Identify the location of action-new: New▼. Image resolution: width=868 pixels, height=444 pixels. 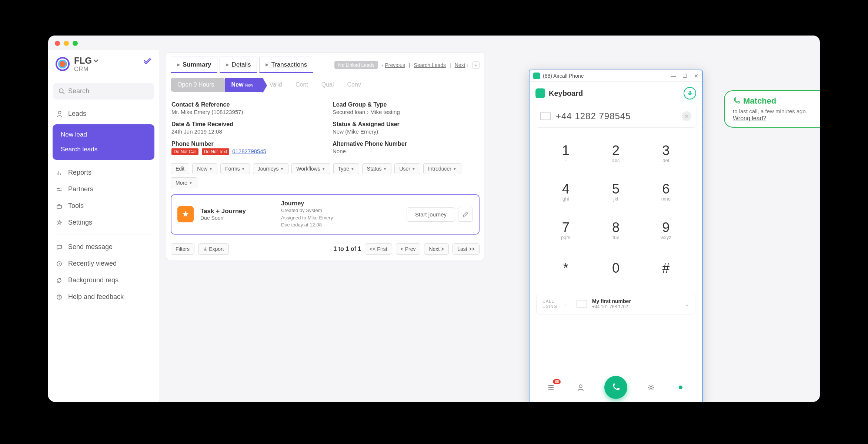
(205, 169).